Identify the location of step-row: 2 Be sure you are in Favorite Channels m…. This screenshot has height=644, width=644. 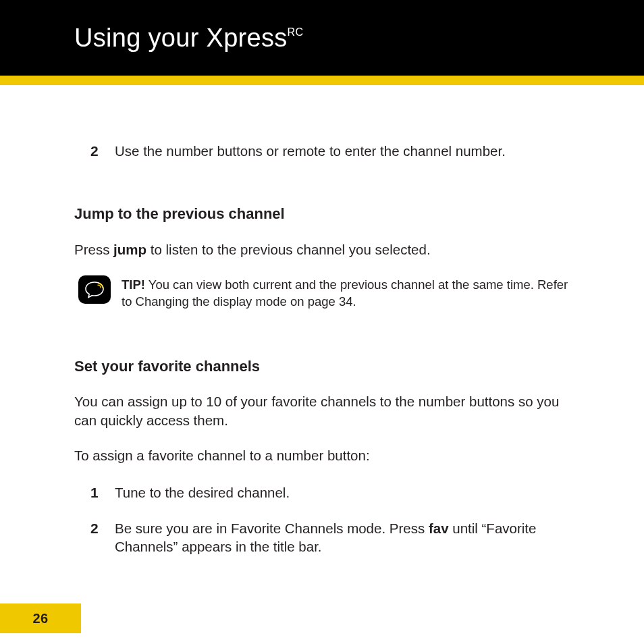
(330, 537).